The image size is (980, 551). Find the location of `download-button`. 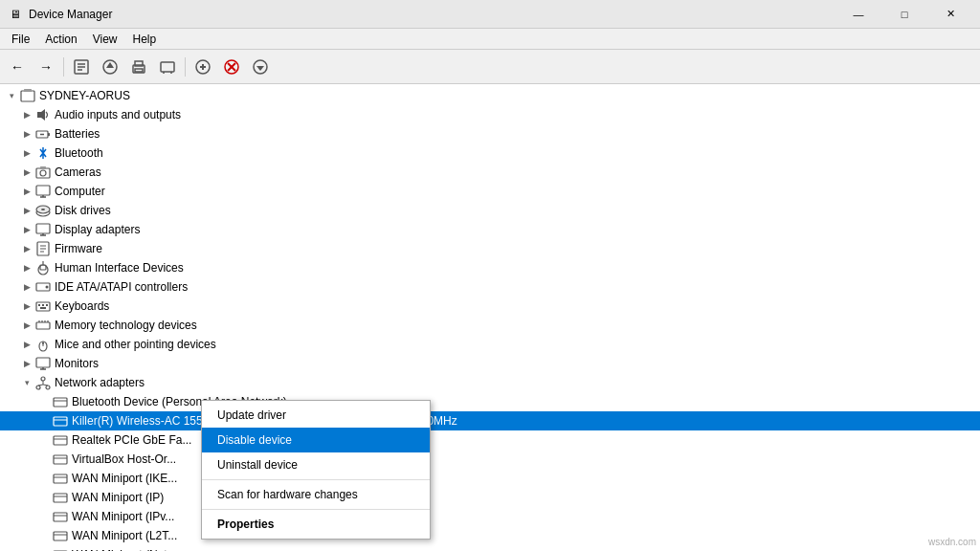

download-button is located at coordinates (260, 67).